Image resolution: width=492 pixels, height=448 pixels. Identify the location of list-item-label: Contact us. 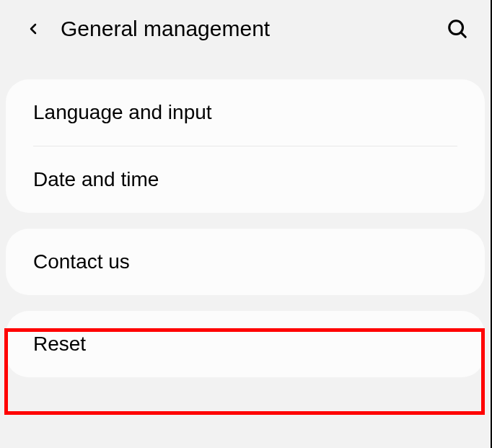
(82, 261).